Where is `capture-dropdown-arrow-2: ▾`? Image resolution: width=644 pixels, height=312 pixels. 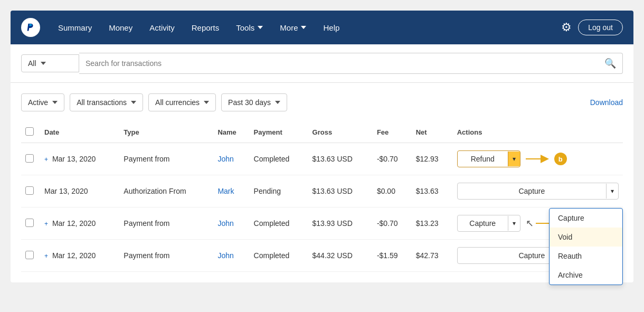
capture-dropdown-arrow-2: ▾ is located at coordinates (514, 223).